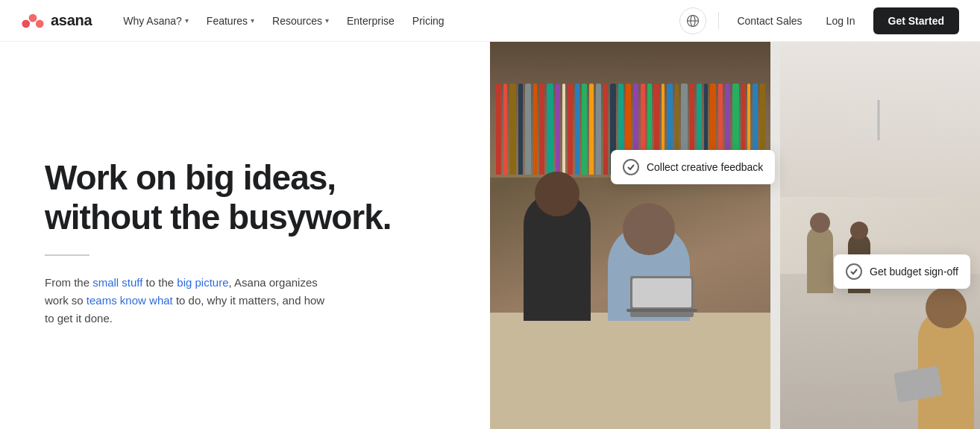 The width and height of the screenshot is (980, 429). What do you see at coordinates (371, 21) in the screenshot?
I see `nav-item-enterprise: Enterprise` at bounding box center [371, 21].